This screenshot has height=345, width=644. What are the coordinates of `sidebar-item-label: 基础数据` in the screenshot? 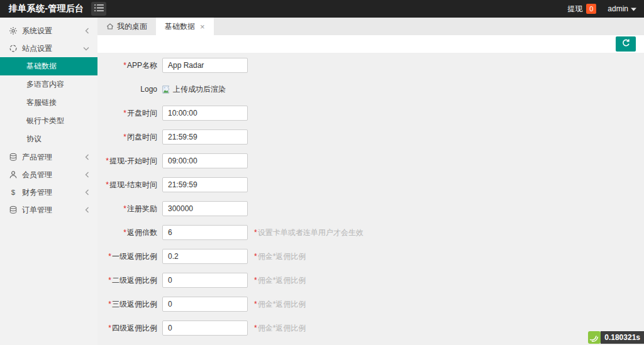 It's located at (42, 67).